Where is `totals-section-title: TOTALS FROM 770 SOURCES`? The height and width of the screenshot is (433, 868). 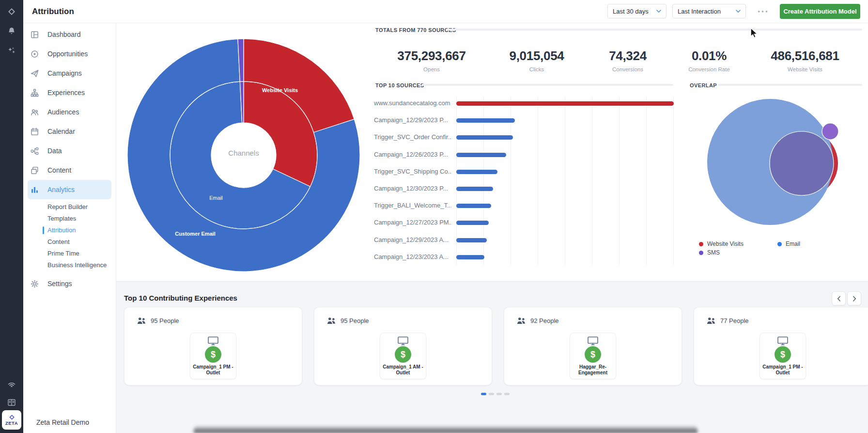 totals-section-title: TOTALS FROM 770 SOURCES is located at coordinates (416, 30).